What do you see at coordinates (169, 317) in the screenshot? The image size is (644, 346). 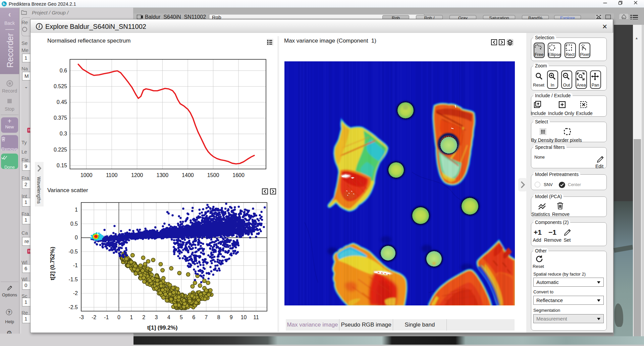 I see `svg-text: 4` at bounding box center [169, 317].